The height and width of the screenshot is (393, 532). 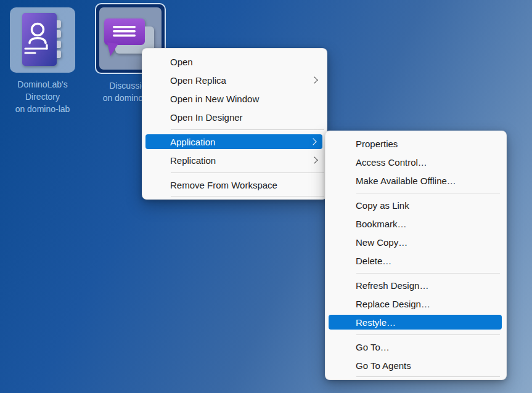 What do you see at coordinates (43, 109) in the screenshot?
I see `tile-label-line: on domino-lab` at bounding box center [43, 109].